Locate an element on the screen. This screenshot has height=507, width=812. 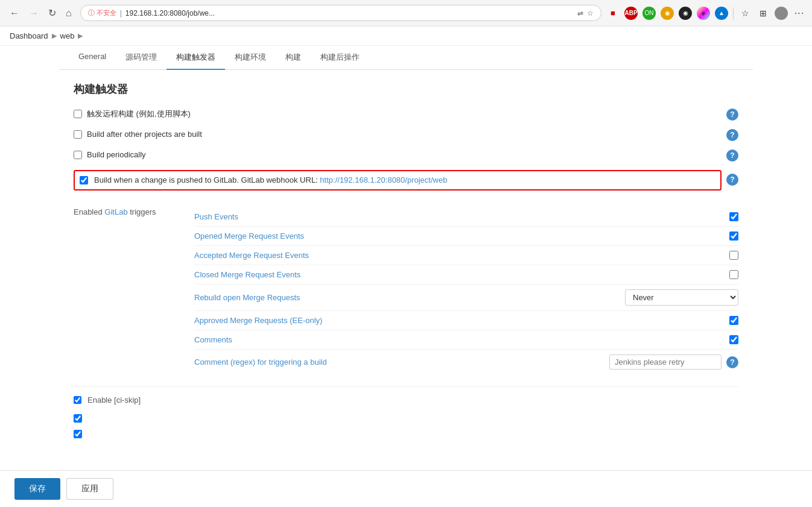
addon-icon2: ◉ is located at coordinates (667, 13).